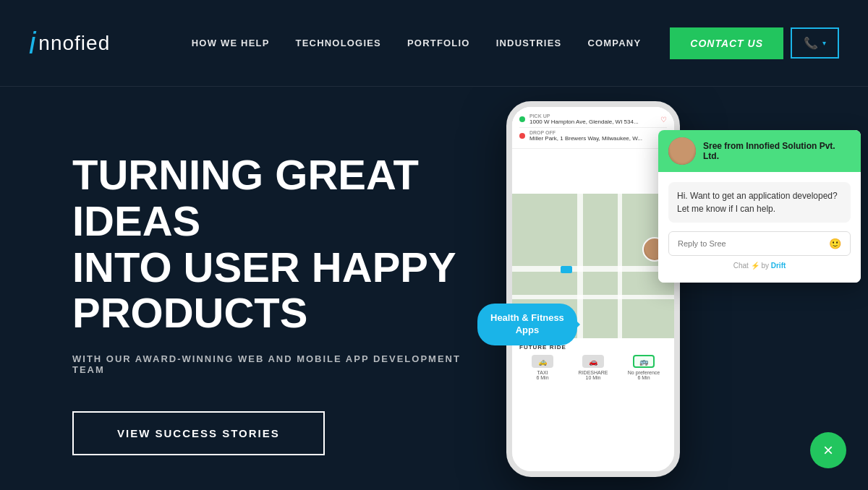 The height and width of the screenshot is (490, 868). What do you see at coordinates (593, 120) in the screenshot?
I see `pickup-row: PICK UP 1000 W Hampton Ave, Glendale, WI…` at bounding box center [593, 120].